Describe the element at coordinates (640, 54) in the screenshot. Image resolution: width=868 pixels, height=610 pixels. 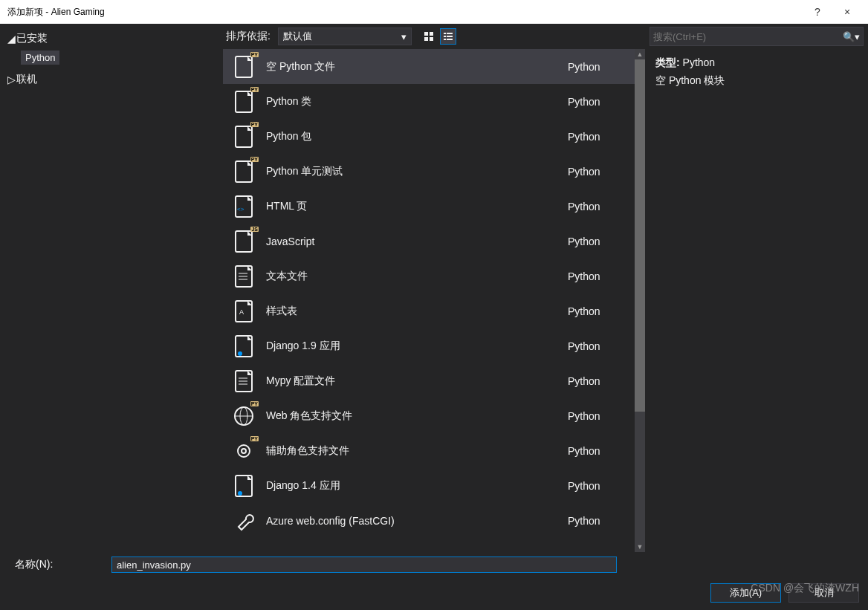
I see `scroll-up-icon: ▲` at that location.